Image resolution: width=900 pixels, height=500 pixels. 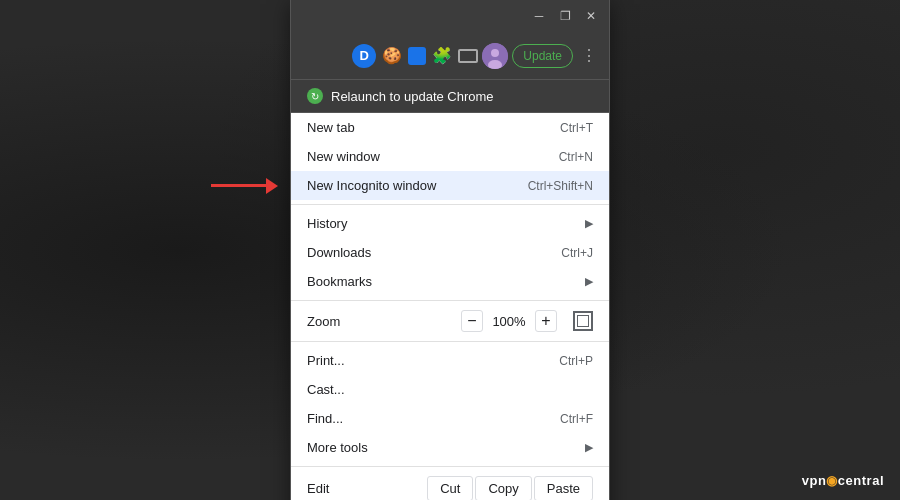 I want to click on title-bar: ─ ❐ ✕, so click(x=450, y=16).